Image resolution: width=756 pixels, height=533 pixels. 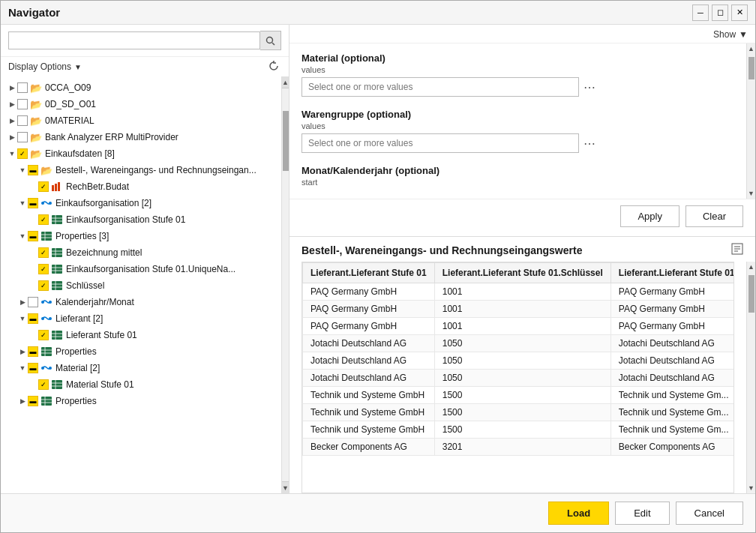 What do you see at coordinates (700, 13) in the screenshot?
I see `minimize-button: ─` at bounding box center [700, 13].